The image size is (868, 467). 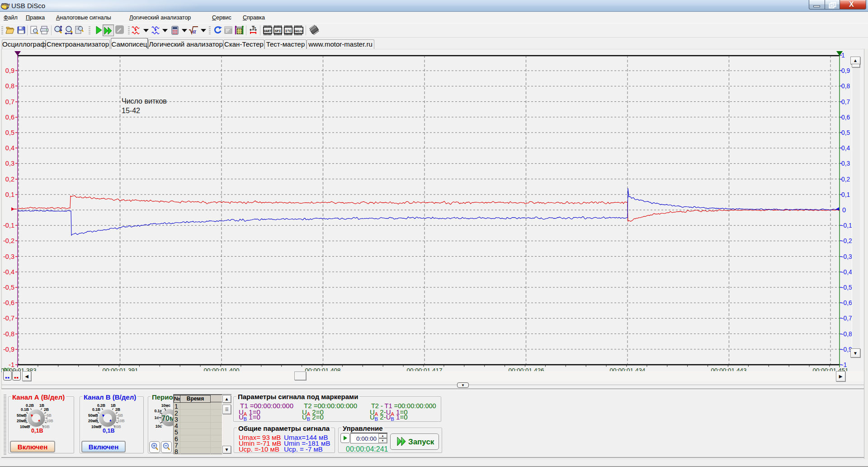 I want to click on svg-text: I²C, so click(x=288, y=31).